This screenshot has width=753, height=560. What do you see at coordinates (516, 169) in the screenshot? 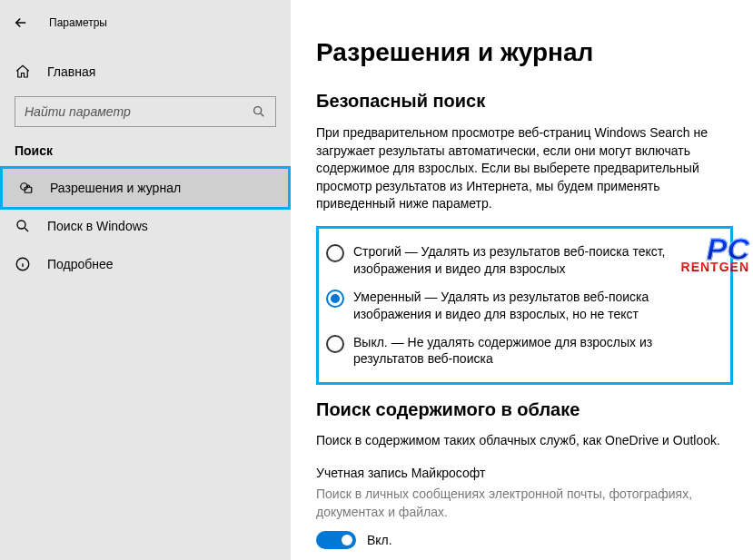
I see `safesearch-desc: При предварительном просмотре веб-страни…` at bounding box center [516, 169].